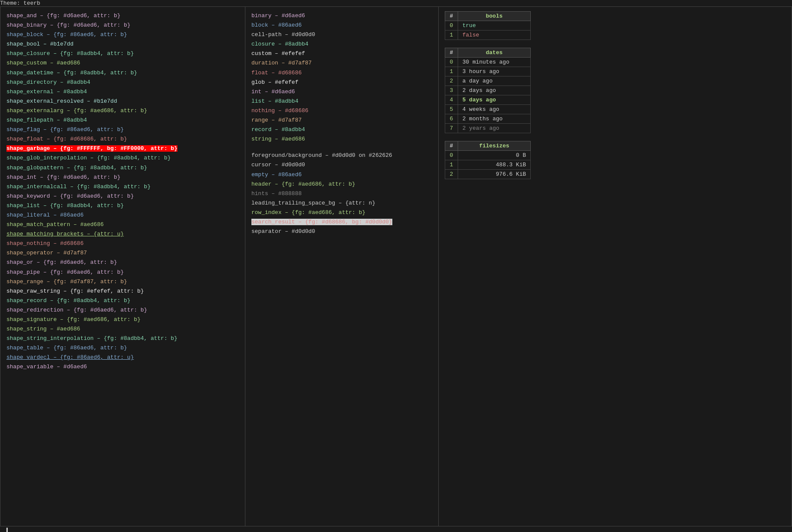 This screenshot has height=532, width=792. Describe the element at coordinates (494, 119) in the screenshot. I see `dates-val-6: 2 months ago` at that location.